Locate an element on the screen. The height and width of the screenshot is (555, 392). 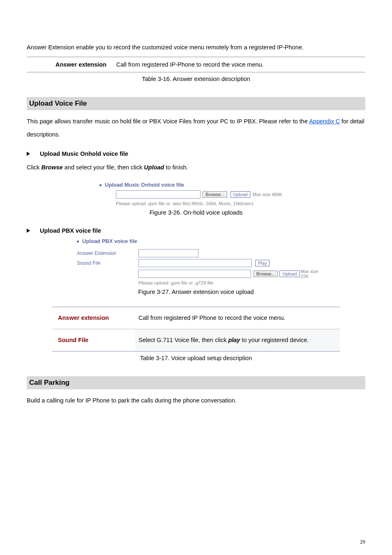
fig27-title: Upload PBX voice file is located at coordinates (110, 241).